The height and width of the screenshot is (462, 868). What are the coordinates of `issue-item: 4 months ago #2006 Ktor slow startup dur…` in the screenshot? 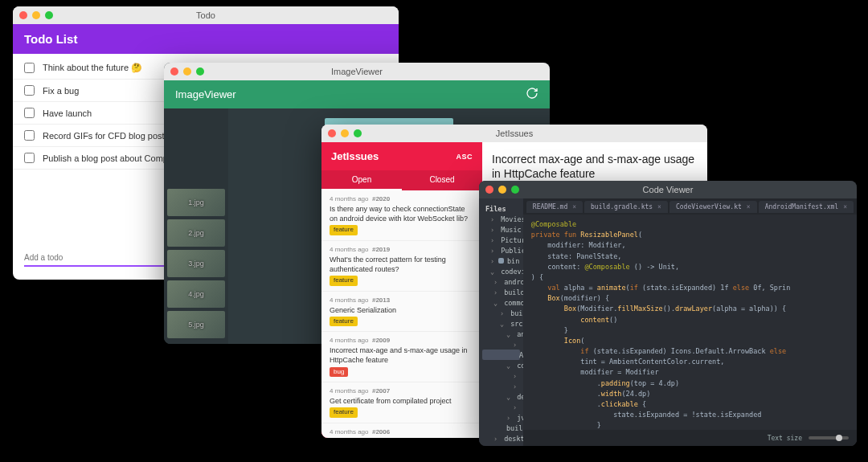 It's located at (402, 431).